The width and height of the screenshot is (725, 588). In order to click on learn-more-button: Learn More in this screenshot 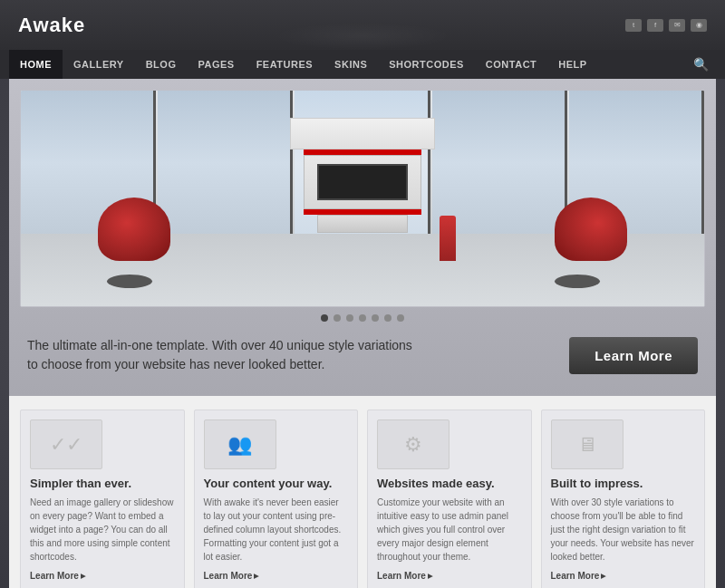, I will do `click(633, 355)`.